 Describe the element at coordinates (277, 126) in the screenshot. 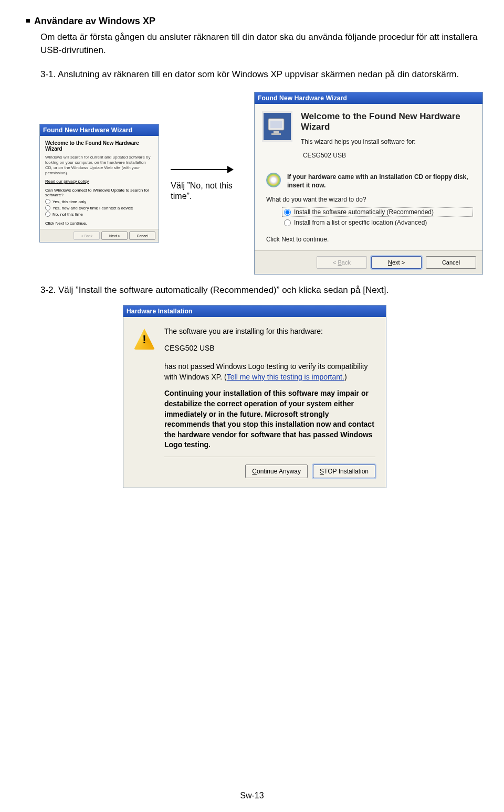

I see `wizard-icon` at that location.